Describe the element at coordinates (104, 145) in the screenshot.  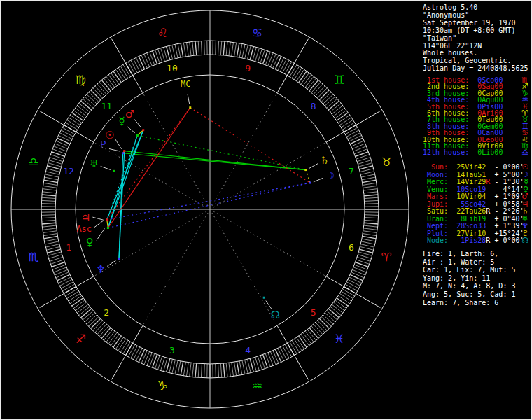
I see `planet-icon: ♇` at that location.